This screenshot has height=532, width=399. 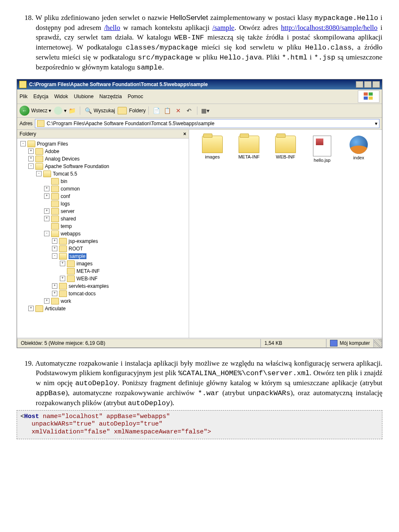 I want to click on file-item: images, so click(x=212, y=149).